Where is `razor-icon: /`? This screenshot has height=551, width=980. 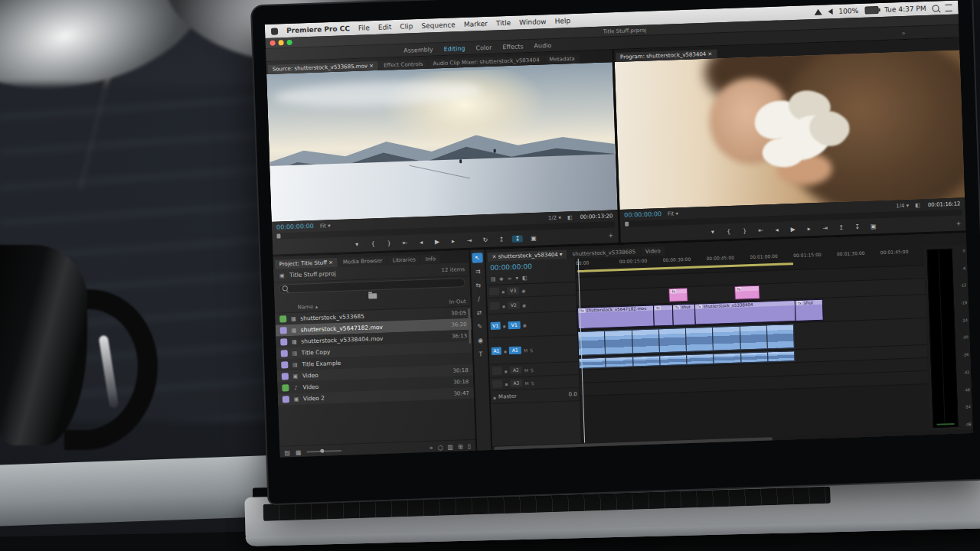
razor-icon: / is located at coordinates (479, 298).